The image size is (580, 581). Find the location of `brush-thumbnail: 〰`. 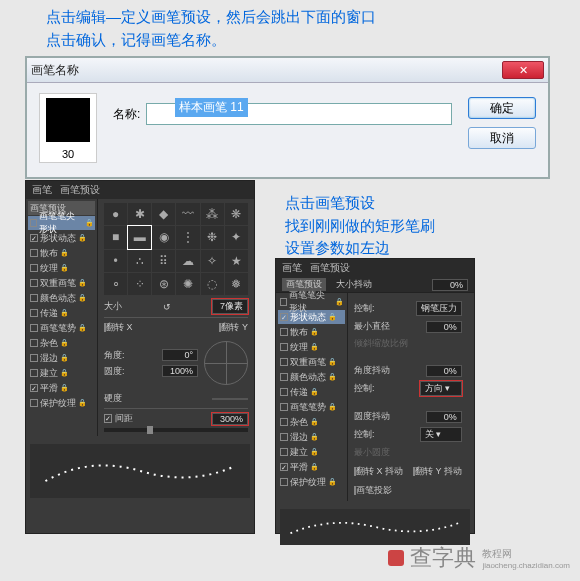

brush-thumbnail: 〰 is located at coordinates (188, 214).